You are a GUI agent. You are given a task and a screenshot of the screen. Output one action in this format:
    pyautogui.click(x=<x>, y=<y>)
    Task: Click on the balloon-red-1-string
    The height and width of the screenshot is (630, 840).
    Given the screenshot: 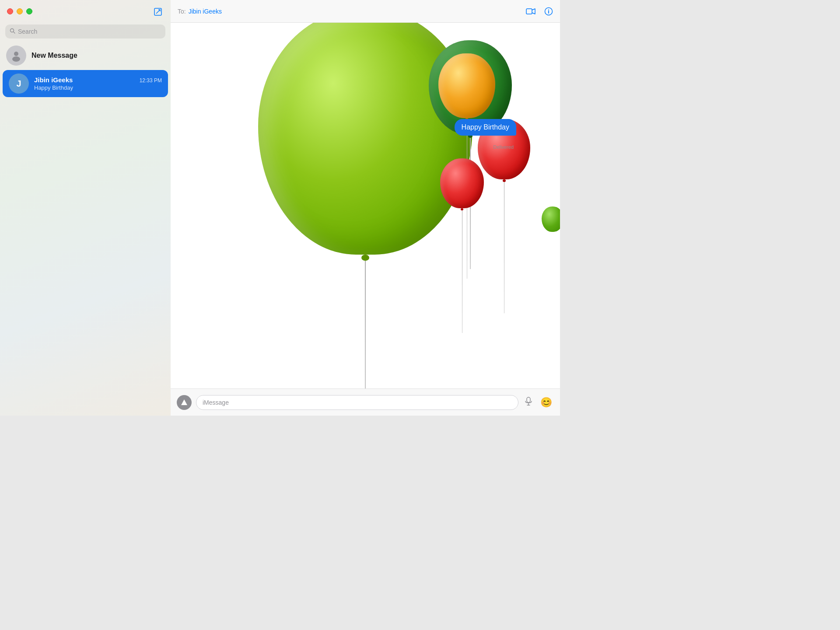 What is the action you would take?
    pyautogui.click(x=462, y=272)
    